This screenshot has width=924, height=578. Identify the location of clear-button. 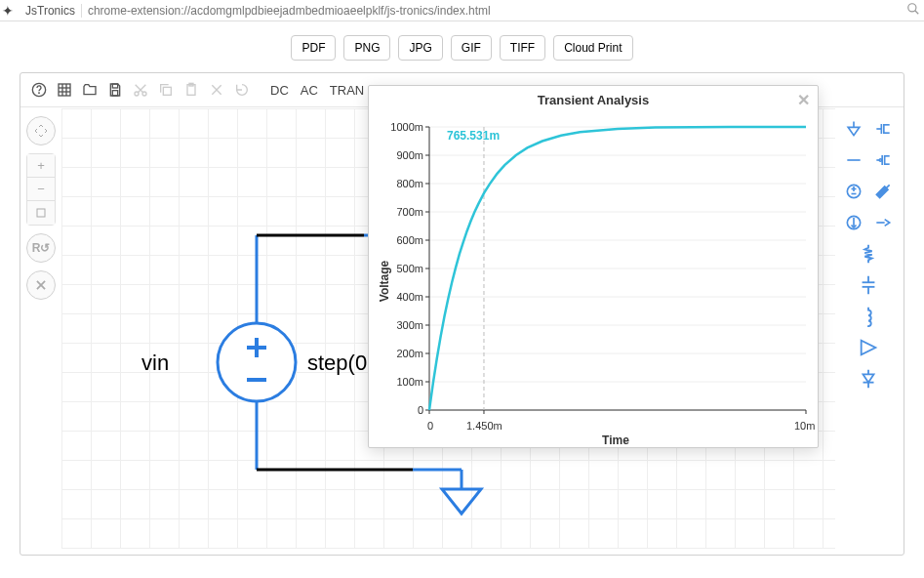
(41, 285).